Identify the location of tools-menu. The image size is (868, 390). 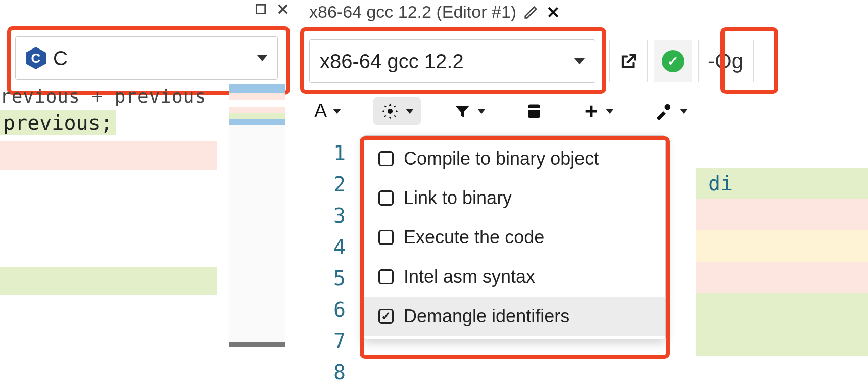
(670, 111).